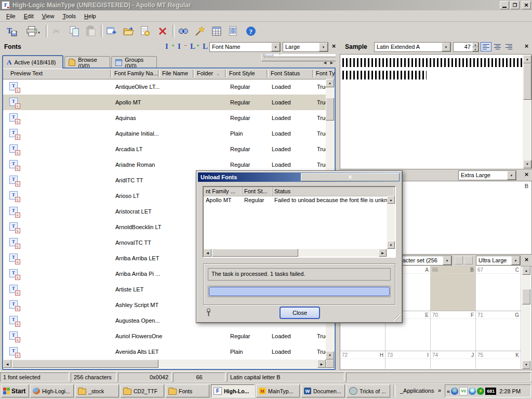  What do you see at coordinates (466, 47) in the screenshot?
I see `sample-size-spinner: 47 ▲▼` at bounding box center [466, 47].